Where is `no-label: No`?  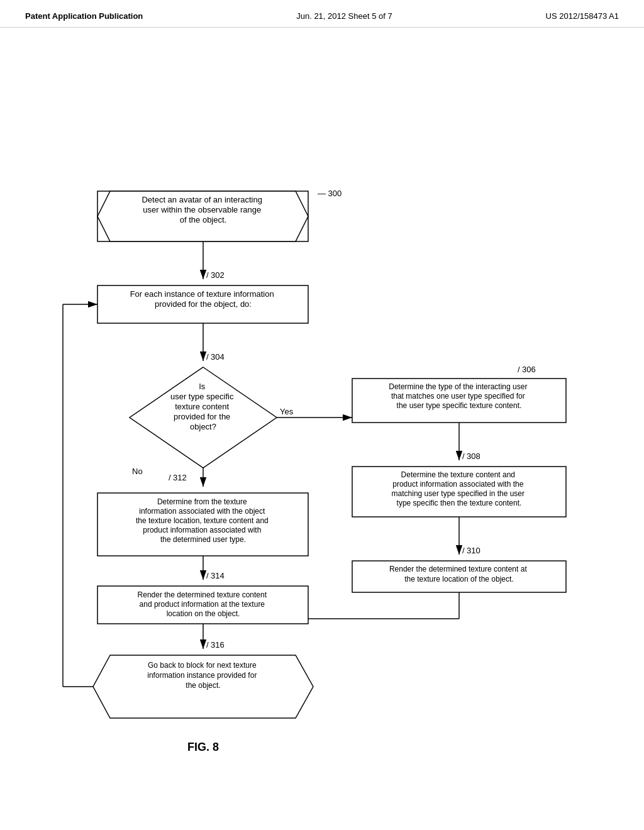
no-label: No is located at coordinates (137, 472).